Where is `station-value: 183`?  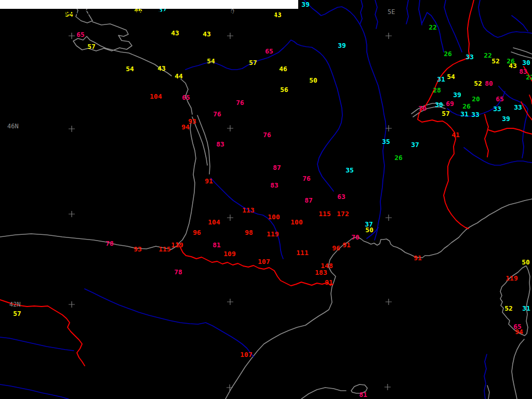 station-value: 183 is located at coordinates (321, 272).